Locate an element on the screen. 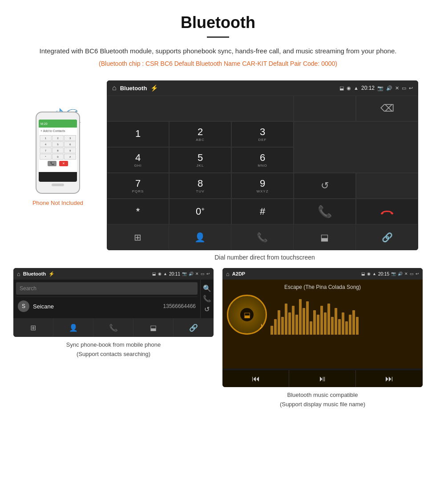 This screenshot has height=504, width=436. phone-key-star: * is located at coordinates (45, 156).